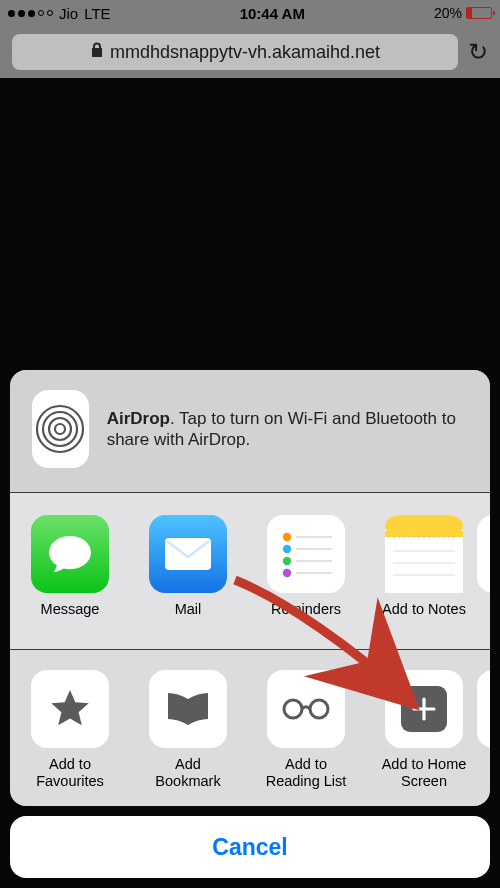  Describe the element at coordinates (188, 773) in the screenshot. I see `action-label: Add Bookmark` at that location.